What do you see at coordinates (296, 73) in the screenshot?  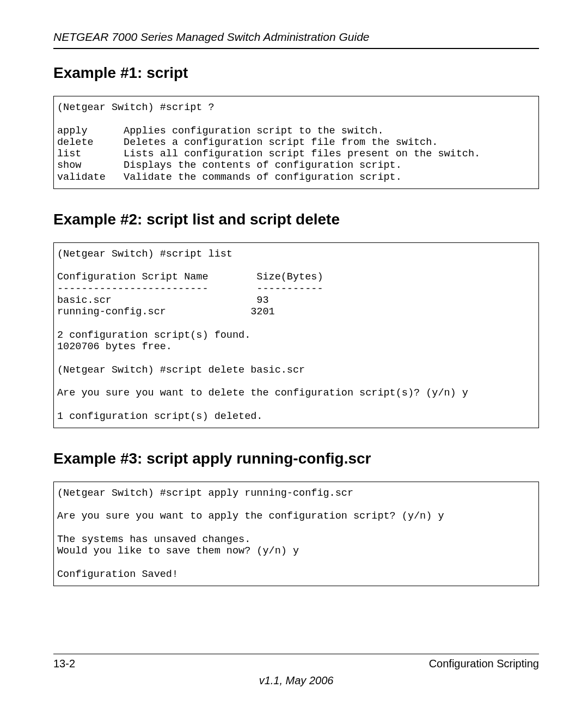 I see `section-heading-1: Example #1: script` at bounding box center [296, 73].